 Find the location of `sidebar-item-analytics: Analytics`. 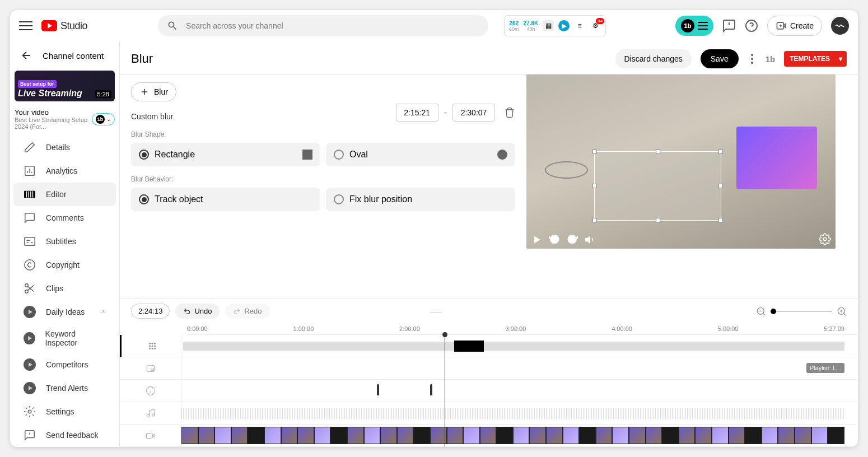

sidebar-item-analytics: Analytics is located at coordinates (65, 171).